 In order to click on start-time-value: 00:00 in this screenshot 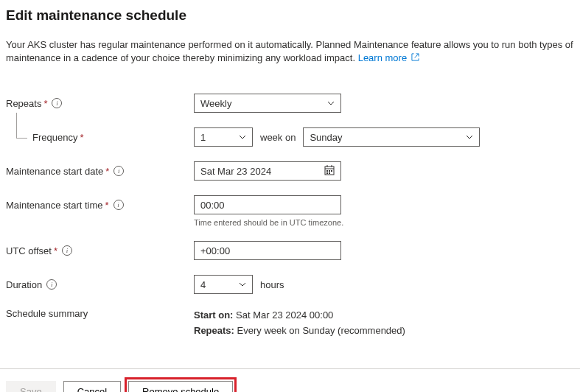, I will do `click(212, 205)`.